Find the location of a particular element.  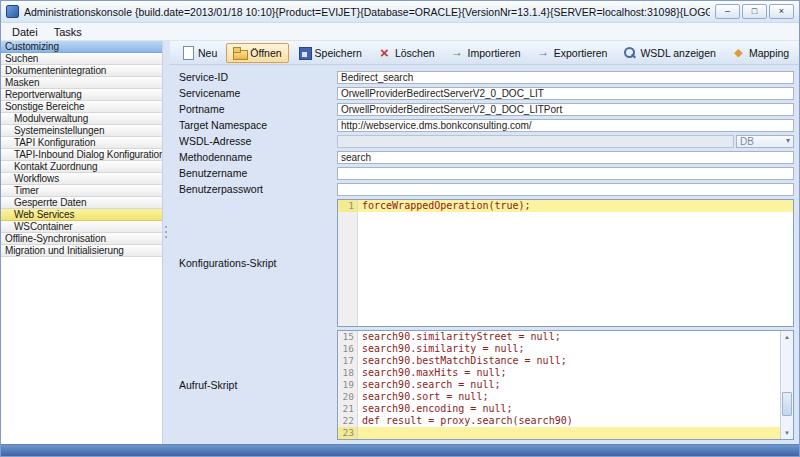

sidebar-item-tapi-konfiguration: TAPI Konfiguration is located at coordinates (82, 143).